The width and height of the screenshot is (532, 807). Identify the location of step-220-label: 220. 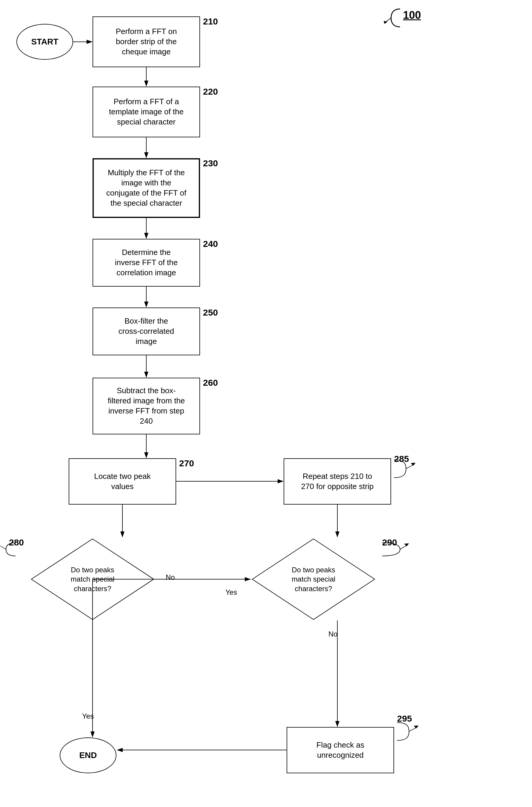
(210, 92).